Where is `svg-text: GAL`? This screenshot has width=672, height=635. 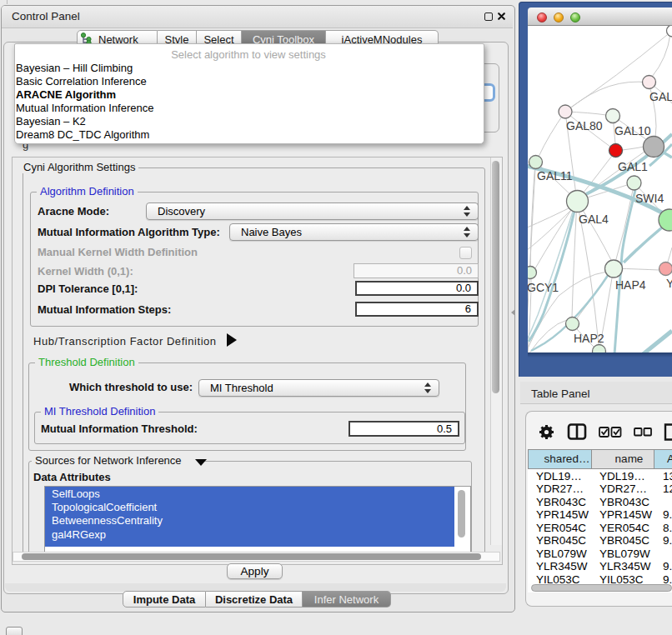
svg-text: GAL is located at coordinates (660, 97).